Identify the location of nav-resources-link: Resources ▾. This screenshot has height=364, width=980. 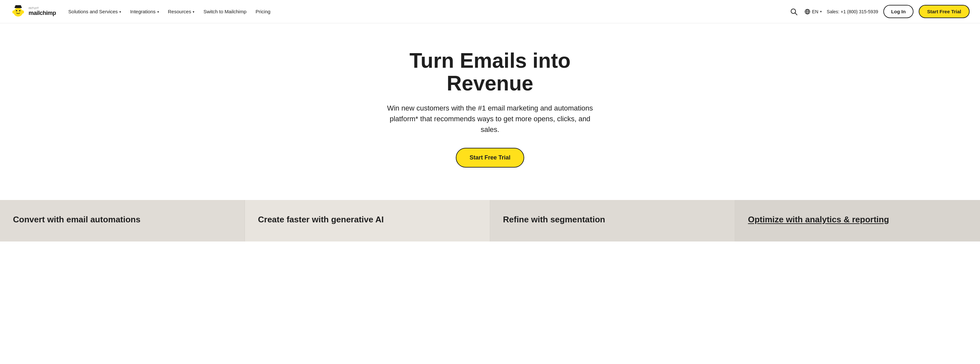
(181, 11).